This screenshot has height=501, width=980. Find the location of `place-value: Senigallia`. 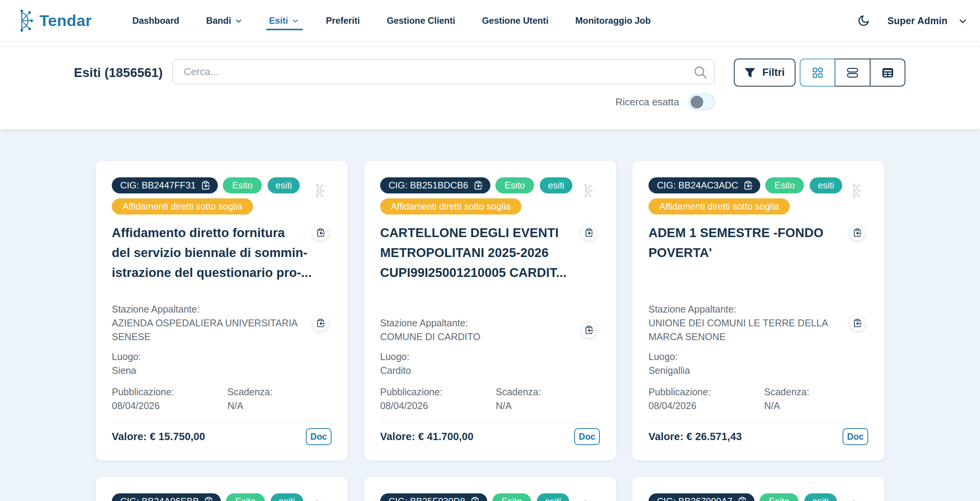

place-value: Senigallia is located at coordinates (758, 370).